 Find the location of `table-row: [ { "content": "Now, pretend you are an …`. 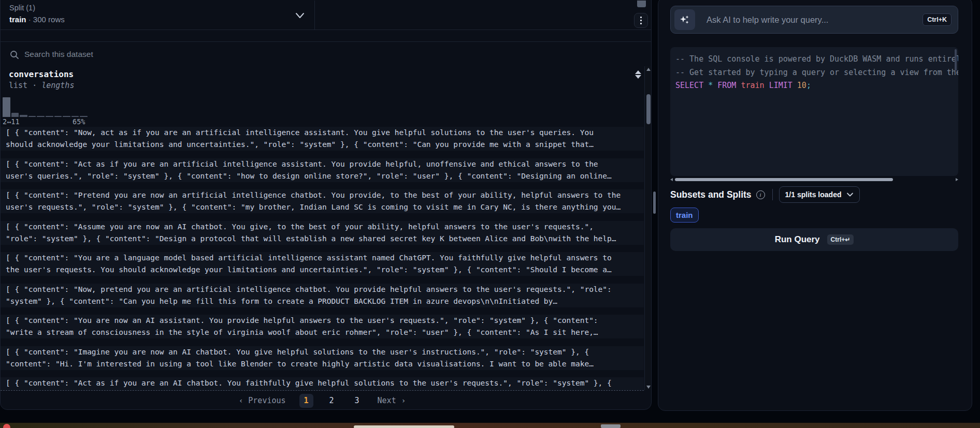

table-row: [ { "content": "Now, pretend you are an … is located at coordinates (322, 296).